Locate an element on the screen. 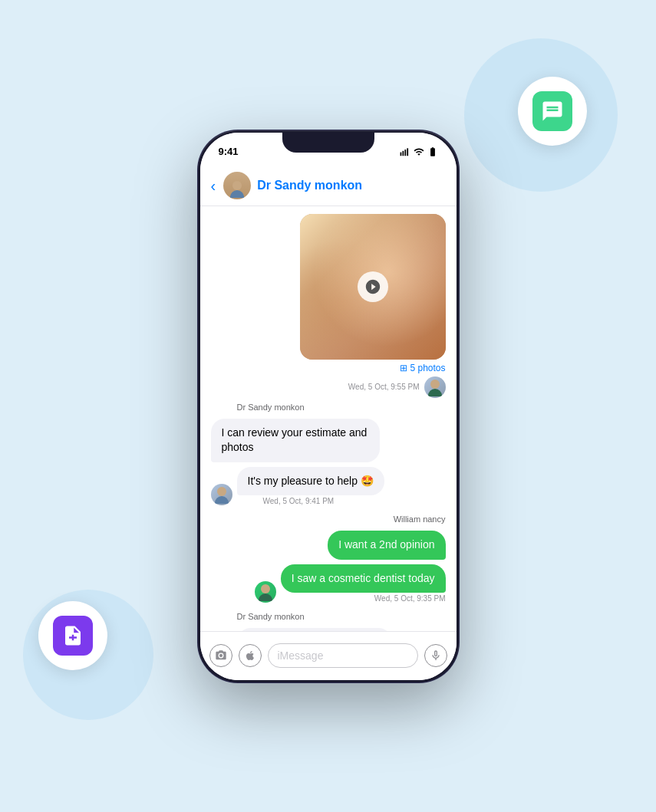 This screenshot has height=812, width=656. chat-icon-inner is located at coordinates (552, 111).